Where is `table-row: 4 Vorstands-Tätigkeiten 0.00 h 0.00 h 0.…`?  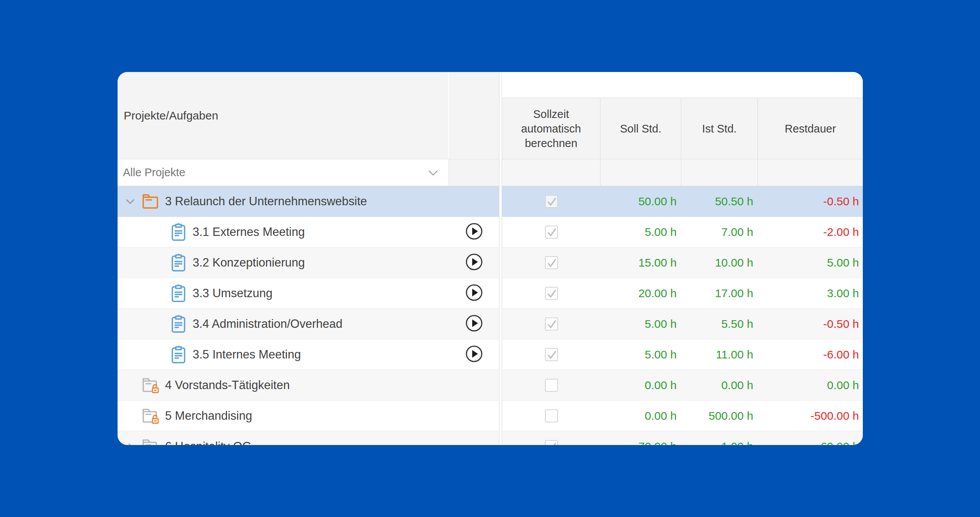 table-row: 4 Vorstands-Tätigkeiten 0.00 h 0.00 h 0.… is located at coordinates (490, 385).